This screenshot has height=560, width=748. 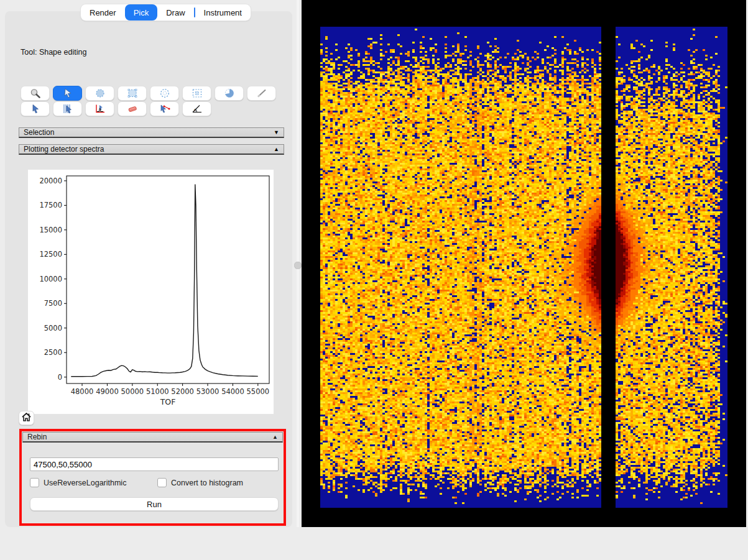 What do you see at coordinates (67, 109) in the screenshot?
I see `tube-select-tool-button` at bounding box center [67, 109].